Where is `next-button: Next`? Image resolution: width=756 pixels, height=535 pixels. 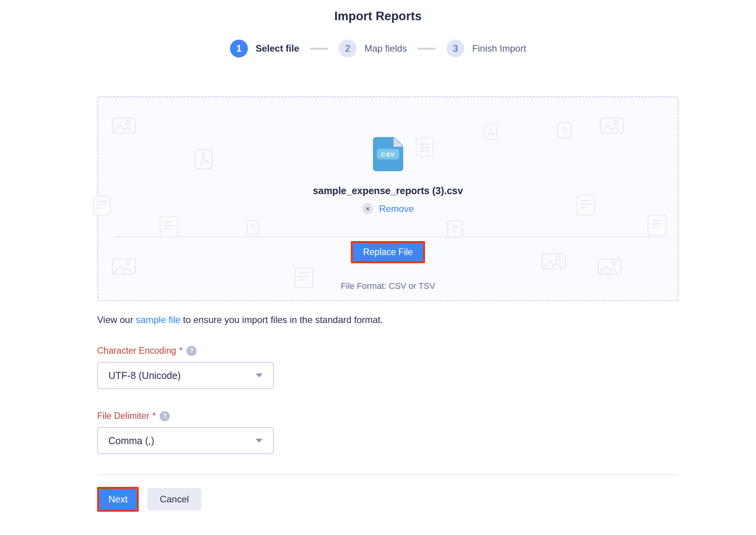 next-button: Next is located at coordinates (118, 499).